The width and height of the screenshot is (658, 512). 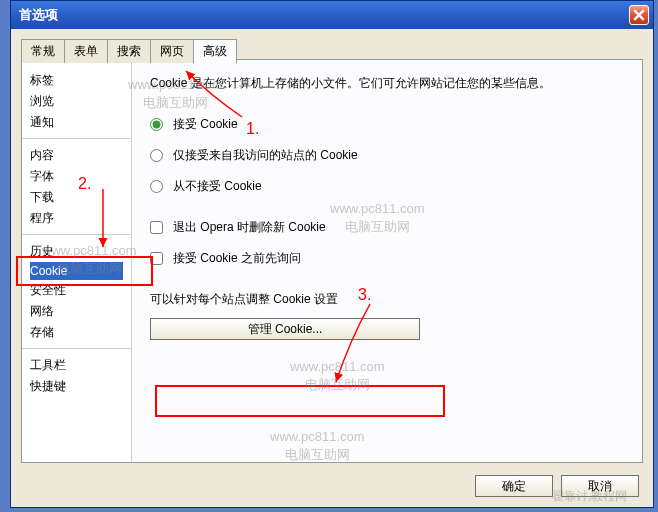 I want to click on tab-advanced: 高级, so click(x=215, y=52).